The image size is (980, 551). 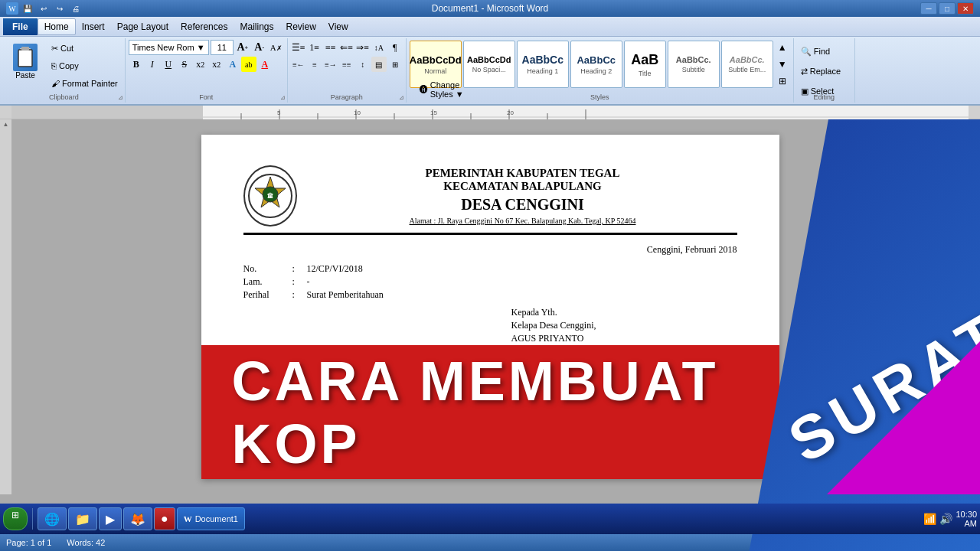 I want to click on multilevel-button: ≡≡, so click(x=331, y=47).